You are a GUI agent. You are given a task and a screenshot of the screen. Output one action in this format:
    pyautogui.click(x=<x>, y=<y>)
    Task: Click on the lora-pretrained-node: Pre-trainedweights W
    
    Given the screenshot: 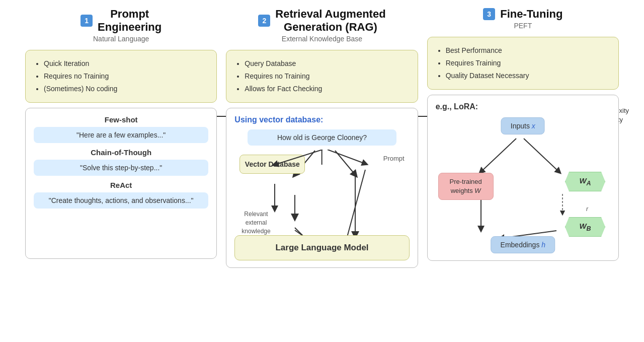 What is the action you would take?
    pyautogui.click(x=466, y=186)
    